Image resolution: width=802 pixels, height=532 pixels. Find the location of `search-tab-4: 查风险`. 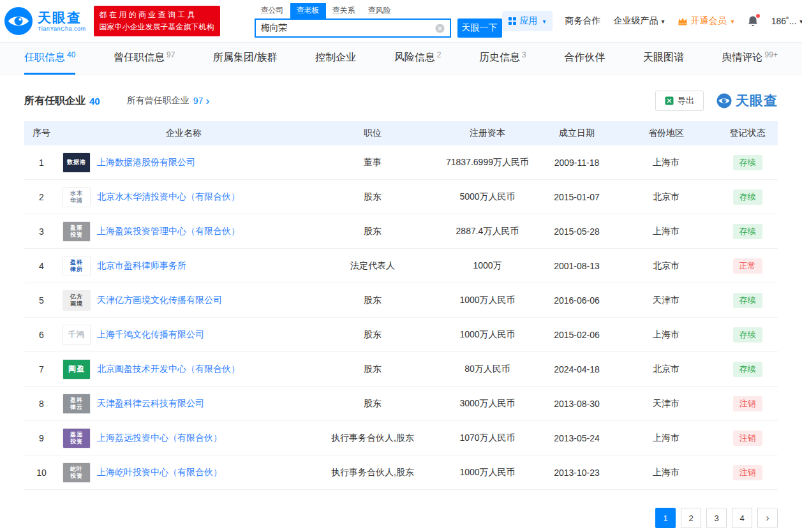

search-tab-4: 查风险 is located at coordinates (380, 11).